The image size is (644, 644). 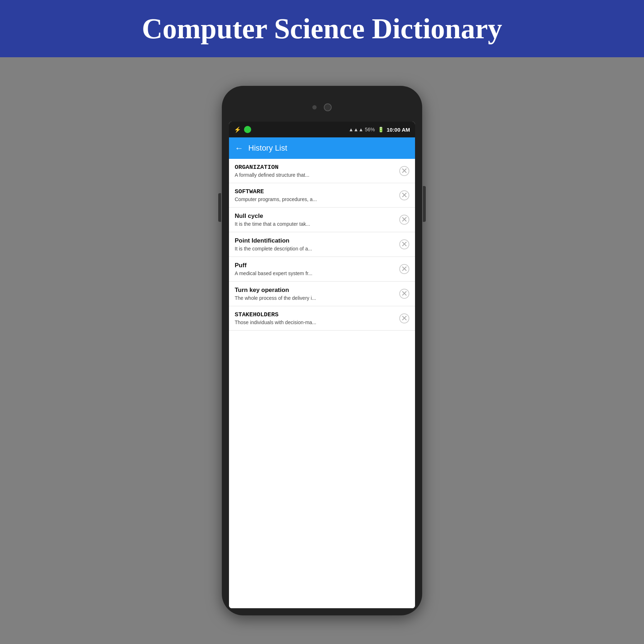 What do you see at coordinates (322, 148) in the screenshot?
I see `app-bar: ← History List` at bounding box center [322, 148].